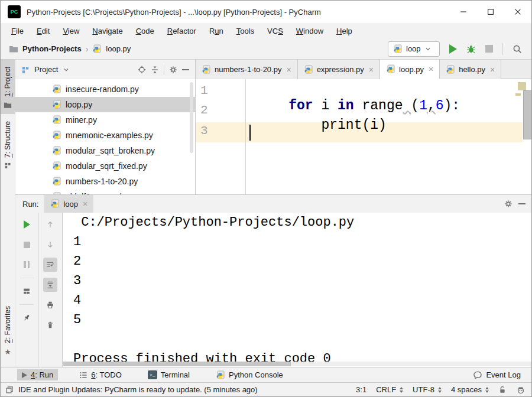  I want to click on tree-item: miner.py, so click(105, 120).